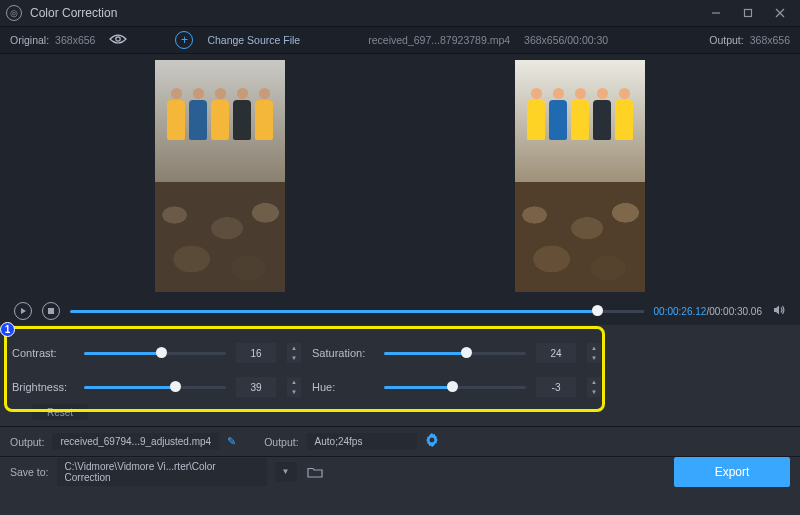 Image resolution: width=800 pixels, height=515 pixels. Describe the element at coordinates (556, 387) in the screenshot. I see `hue-value: -3` at that location.